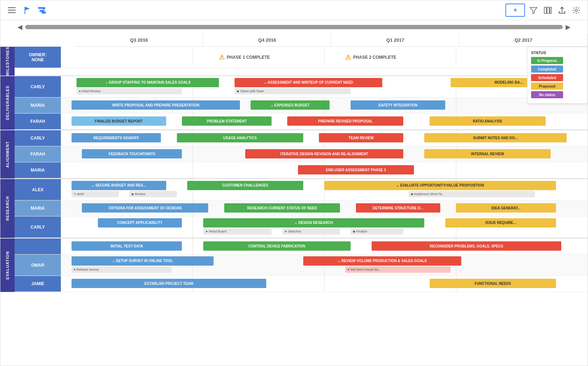 The height and width of the screenshot is (366, 588). I want to click on owner-maria-2: MARIA, so click(38, 170).